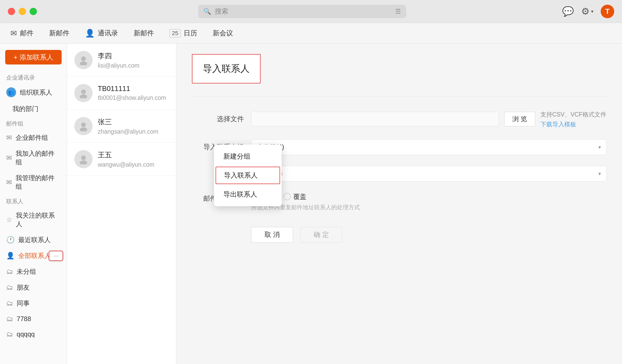 This screenshot has width=622, height=364. I want to click on toolbar-mail: ✉ 邮件, so click(22, 33).